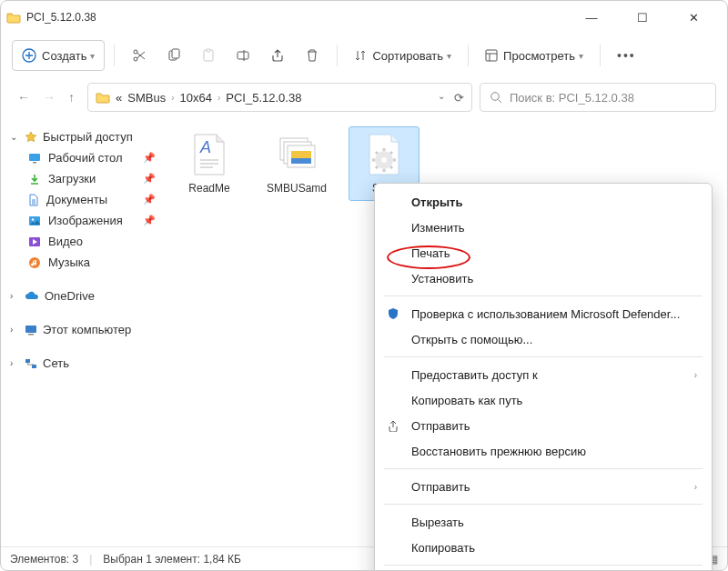 The height and width of the screenshot is (571, 728). I want to click on shield-icon, so click(393, 314).